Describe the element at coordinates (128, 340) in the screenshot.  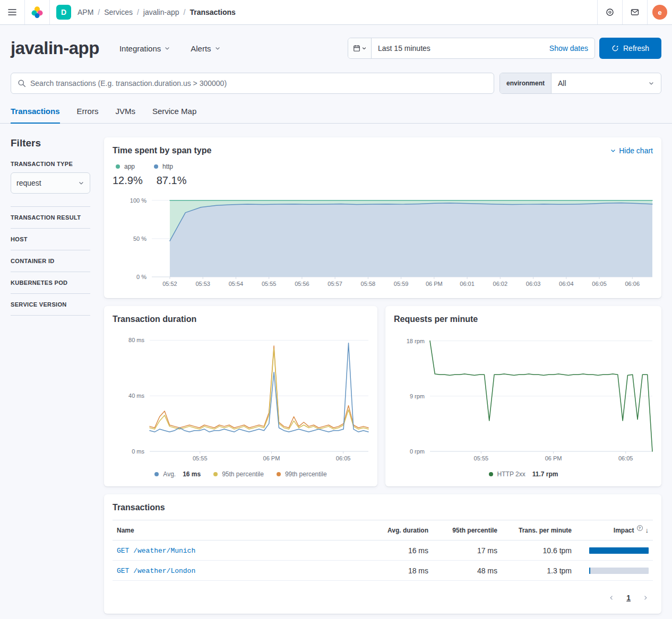
I see `y-axis-label: 80 ms` at that location.